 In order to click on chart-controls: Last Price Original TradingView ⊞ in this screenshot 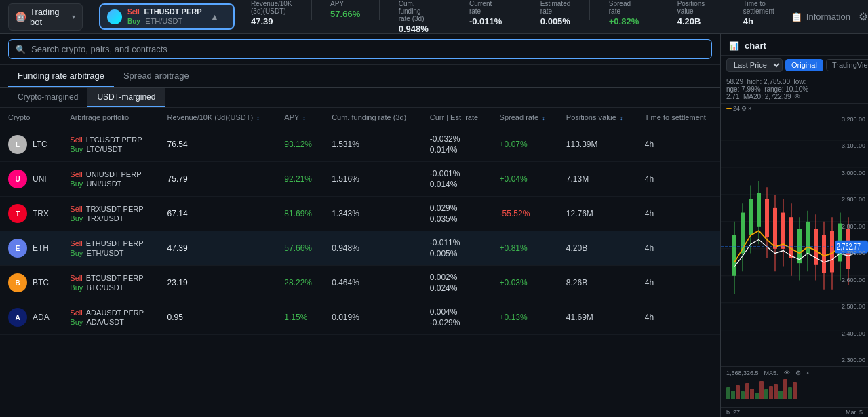, I will do `click(795, 65)`.